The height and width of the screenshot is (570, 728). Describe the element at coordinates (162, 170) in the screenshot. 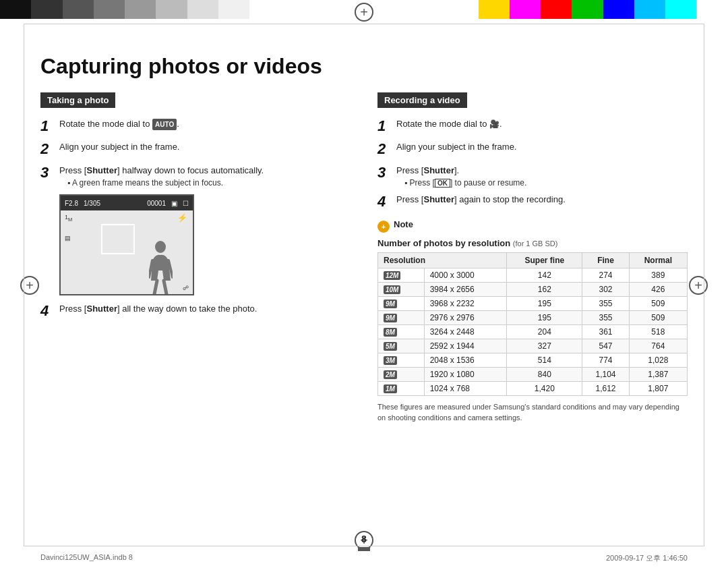

I see `step-text-3: Press [Shutter] halfway down to focus au…` at that location.